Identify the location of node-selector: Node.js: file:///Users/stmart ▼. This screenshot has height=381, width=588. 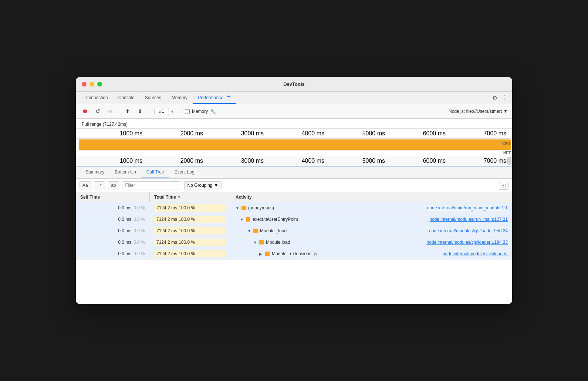
(478, 111).